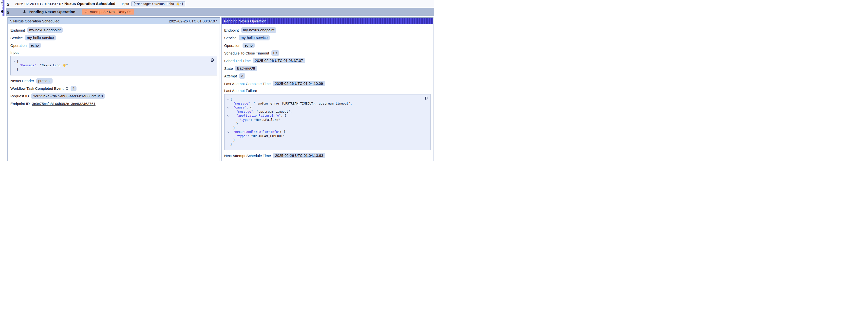 The height and width of the screenshot is (322, 868). Describe the element at coordinates (111, 12) in the screenshot. I see `attempt-retry-text: Attempt 3 • Next Retry 0s` at that location.